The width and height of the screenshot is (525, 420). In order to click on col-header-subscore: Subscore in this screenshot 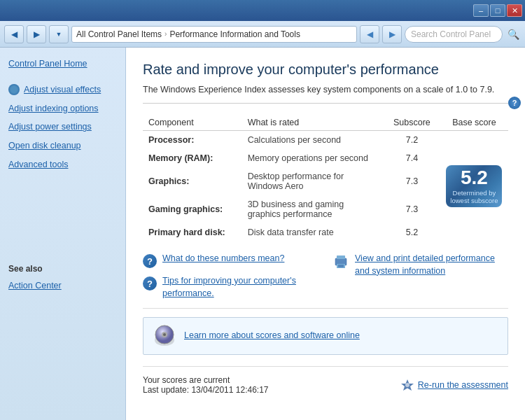, I will do `click(412, 123)`.